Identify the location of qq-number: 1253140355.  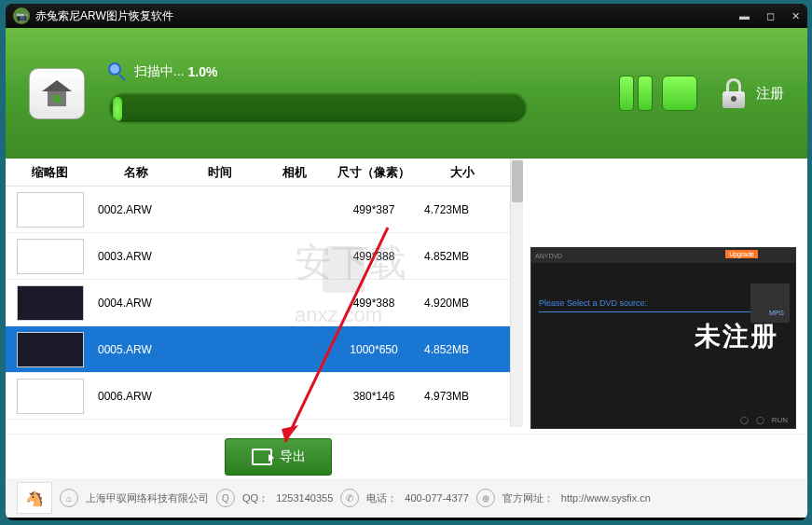
(304, 498).